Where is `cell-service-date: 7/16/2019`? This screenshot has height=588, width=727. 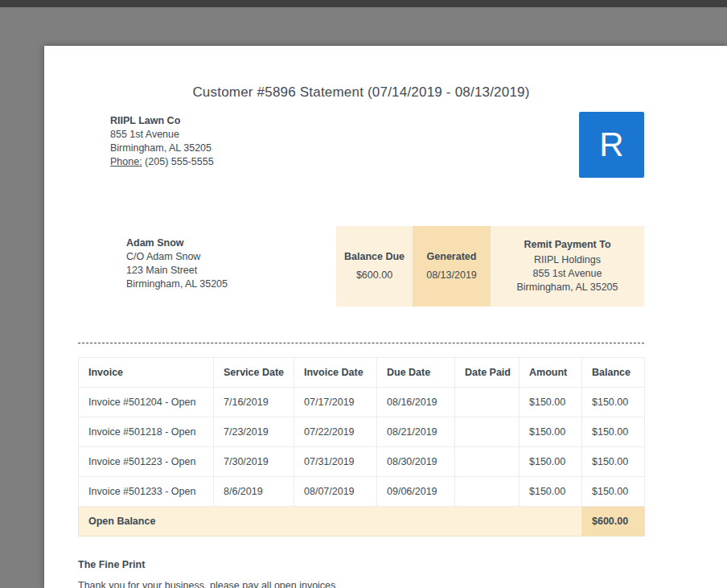 cell-service-date: 7/16/2019 is located at coordinates (254, 402).